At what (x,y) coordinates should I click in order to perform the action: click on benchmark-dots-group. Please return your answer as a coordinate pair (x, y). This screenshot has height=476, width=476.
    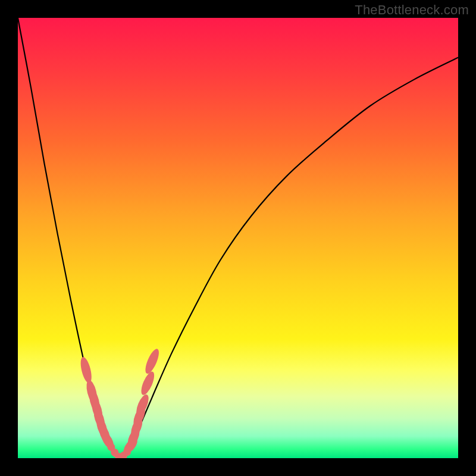
    Looking at the image, I should click on (120, 403).